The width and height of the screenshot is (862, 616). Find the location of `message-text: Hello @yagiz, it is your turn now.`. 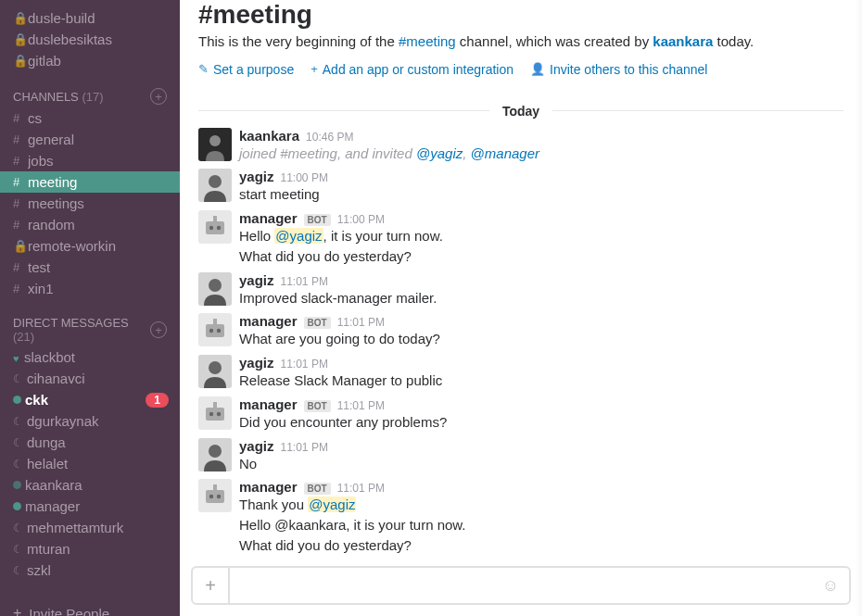

message-text: Hello @yagiz, it is your turn now. is located at coordinates (541, 236).